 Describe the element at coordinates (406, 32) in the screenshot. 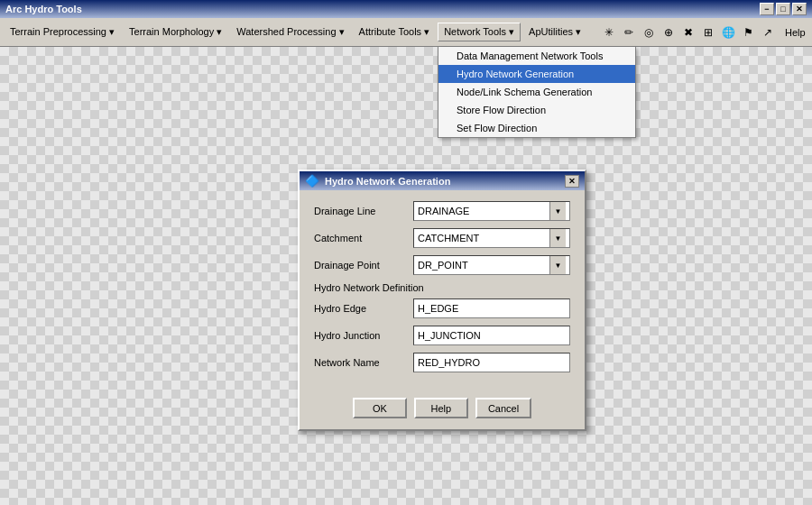

I see `menu-bar: Terrain Preprocessing ▾ Terrain Morpholo…` at that location.